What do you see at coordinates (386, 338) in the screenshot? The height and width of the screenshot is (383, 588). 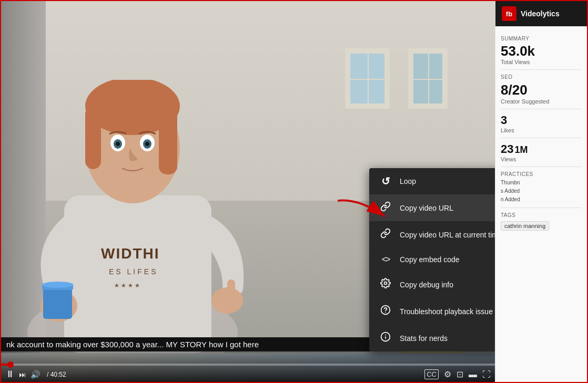 I see `info-icon` at bounding box center [386, 338].